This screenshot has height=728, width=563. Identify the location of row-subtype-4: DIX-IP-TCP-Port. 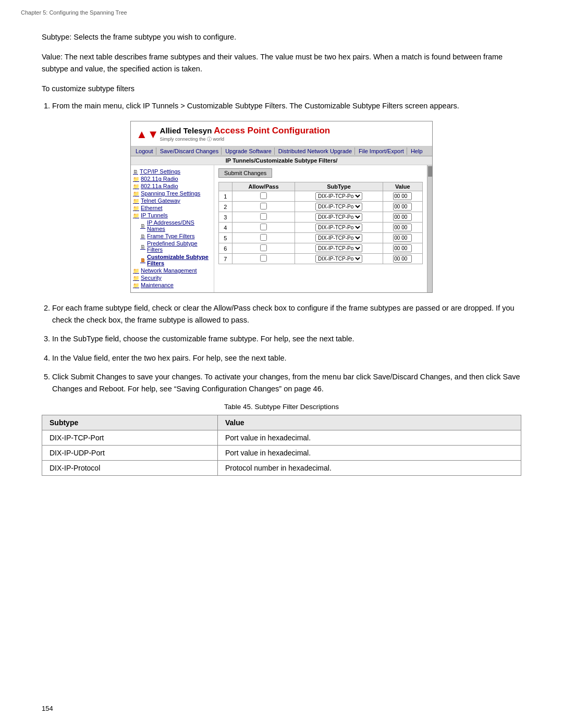
(339, 228).